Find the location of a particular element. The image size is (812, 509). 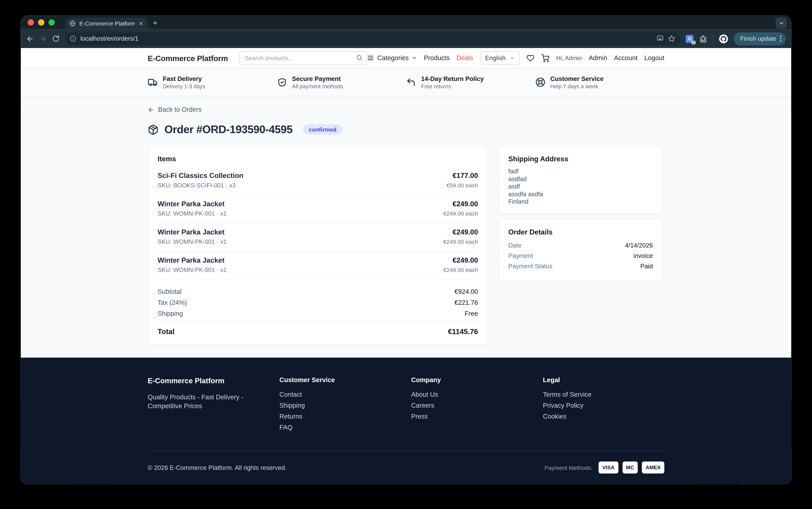

item-sku: SKU: BOOKS-SCIFI-001 · x3 is located at coordinates (201, 185).